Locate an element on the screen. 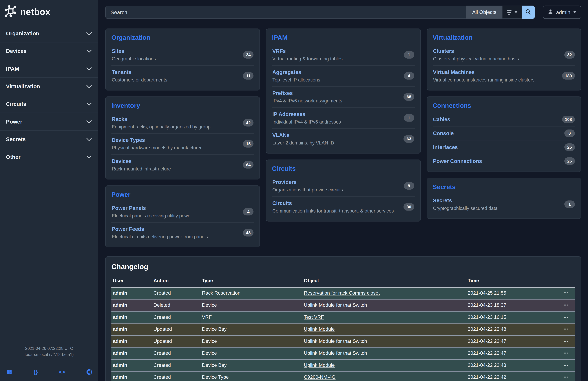 Image resolution: width=588 pixels, height=381 pixels. rest-api-braces-icon: {} is located at coordinates (36, 372).